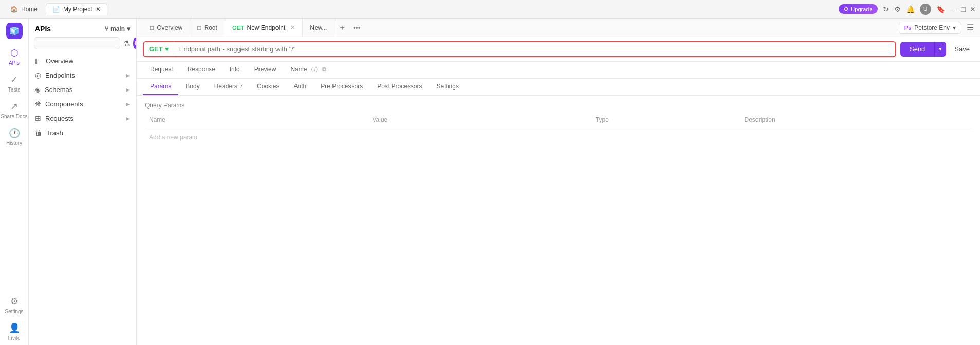 The height and width of the screenshot is (345, 980). What do you see at coordinates (940, 49) in the screenshot?
I see `send-dropdown-button: ▾` at bounding box center [940, 49].